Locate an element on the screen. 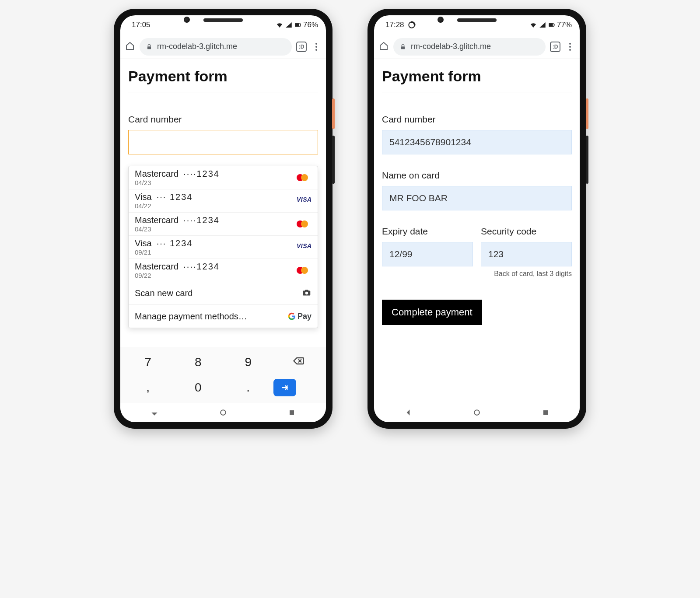 Image resolution: width=700 pixels, height=598 pixels. key-comma: , is located at coordinates (148, 388).